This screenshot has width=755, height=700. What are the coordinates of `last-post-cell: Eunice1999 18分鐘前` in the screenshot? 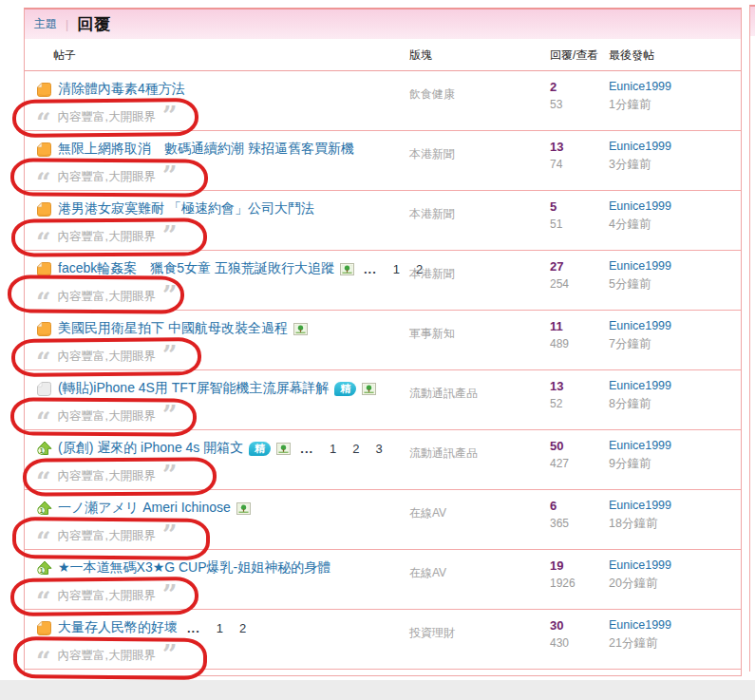 It's located at (674, 520).